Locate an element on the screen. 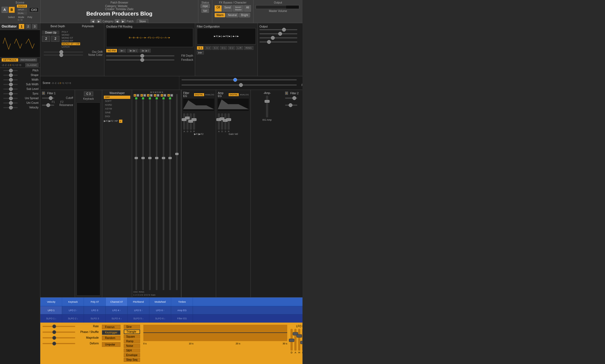 The image size is (605, 364). sub-level-thumb is located at coordinates (11, 89).